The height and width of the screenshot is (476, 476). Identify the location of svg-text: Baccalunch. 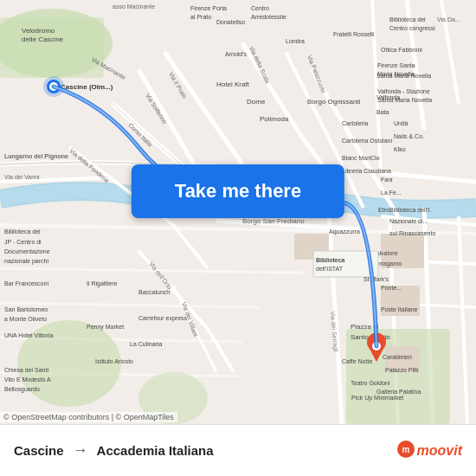
(154, 293).